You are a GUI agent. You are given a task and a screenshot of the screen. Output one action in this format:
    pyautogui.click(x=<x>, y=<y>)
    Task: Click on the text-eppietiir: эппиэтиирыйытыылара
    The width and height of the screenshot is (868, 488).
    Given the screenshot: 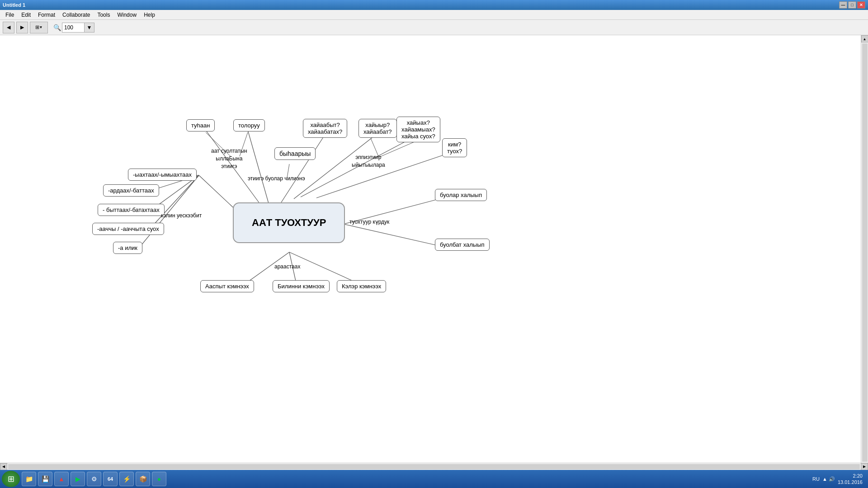 What is the action you would take?
    pyautogui.click(x=368, y=161)
    